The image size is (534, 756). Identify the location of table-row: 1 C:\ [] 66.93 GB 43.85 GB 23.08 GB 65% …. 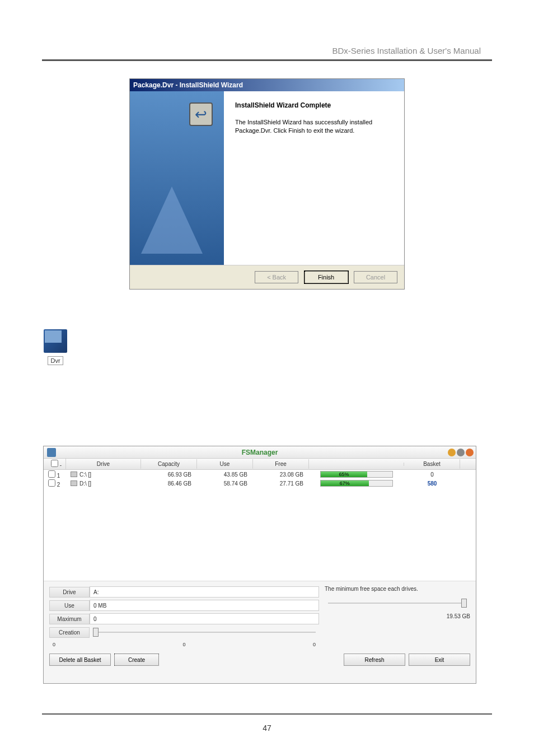
(261, 474).